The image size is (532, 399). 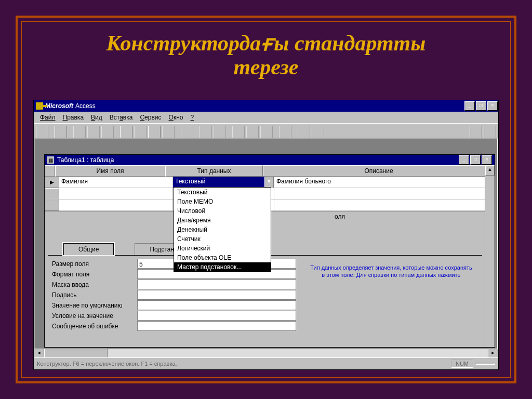 I want to click on dropdown-option: Текстовый, so click(x=222, y=192).